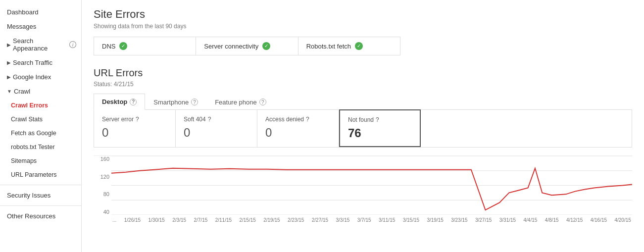 This screenshot has width=644, height=252. Describe the element at coordinates (599, 220) in the screenshot. I see `x-label: 4/16/15` at that location.